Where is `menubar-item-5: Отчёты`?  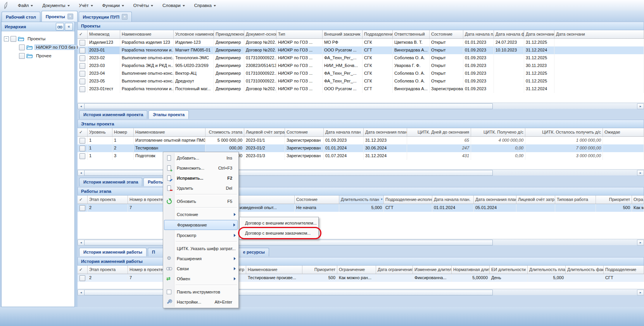 menubar-item-5: Отчёты is located at coordinates (143, 5).